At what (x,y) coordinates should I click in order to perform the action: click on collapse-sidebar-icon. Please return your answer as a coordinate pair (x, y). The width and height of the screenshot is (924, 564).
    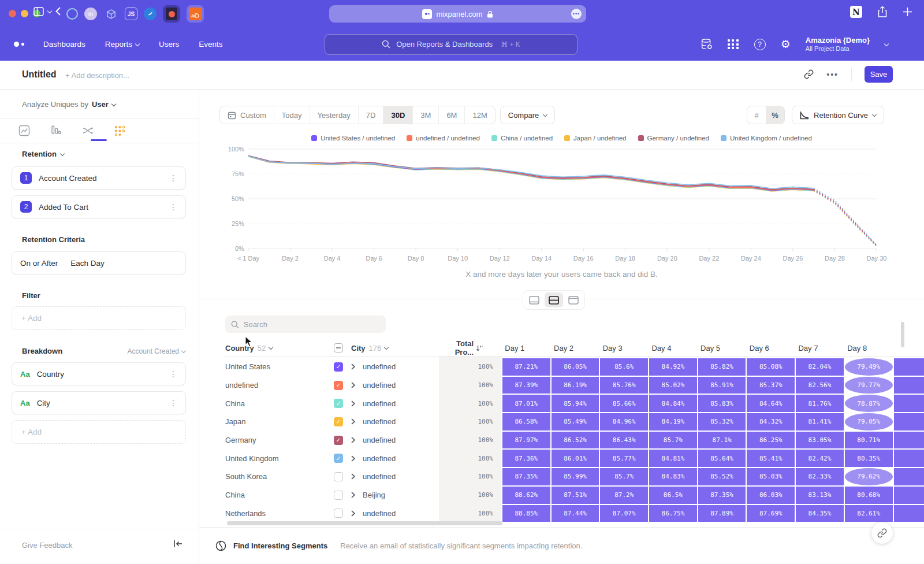
    Looking at the image, I should click on (178, 544).